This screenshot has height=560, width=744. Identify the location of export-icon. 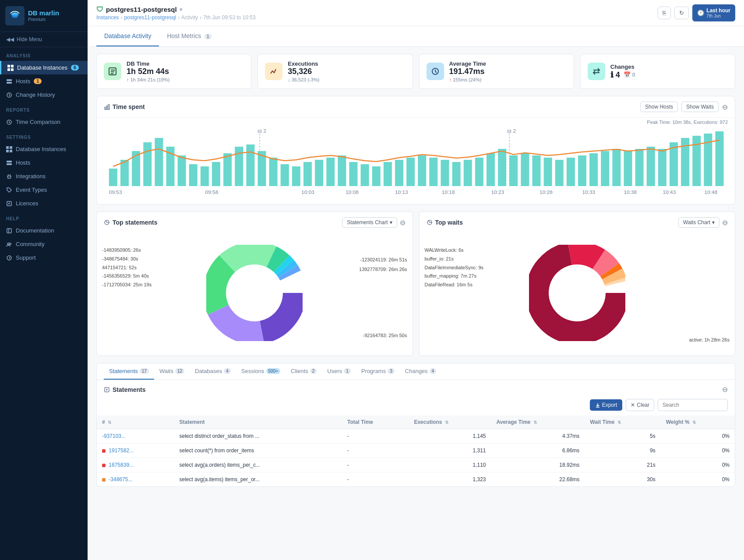
(598, 405).